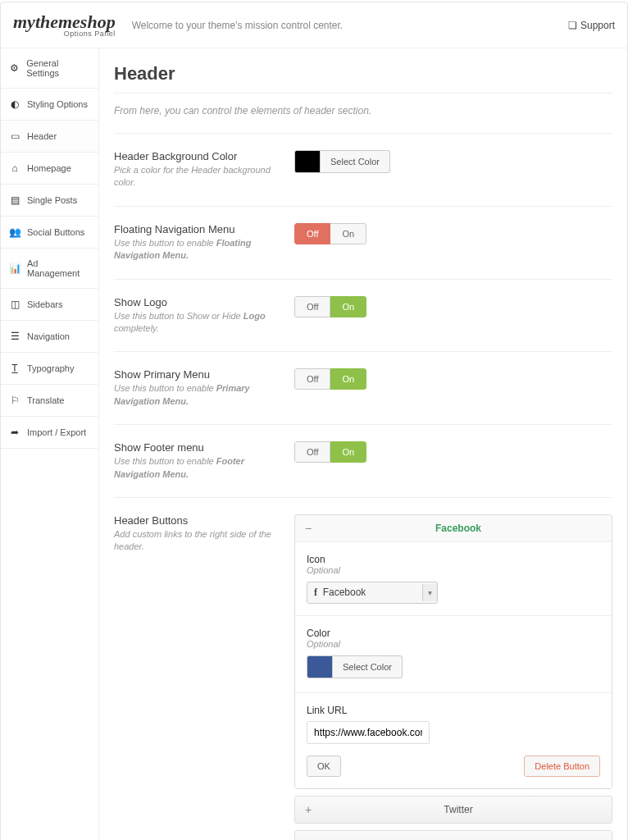 This screenshot has height=840, width=628. I want to click on sidebar-item-label: Social Buttons, so click(56, 232).